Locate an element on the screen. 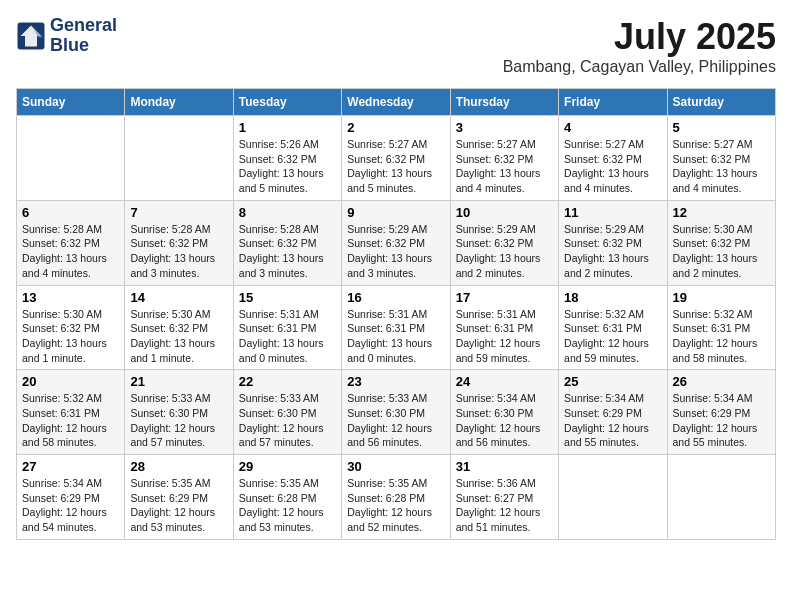 The height and width of the screenshot is (612, 792). day-number: 13 is located at coordinates (70, 298).